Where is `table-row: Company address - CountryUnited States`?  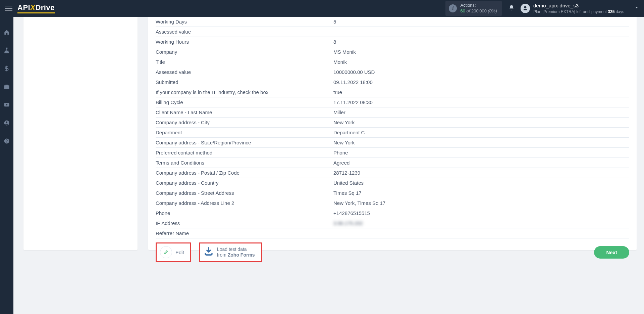
table-row: Company address - CountryUnited States is located at coordinates (392, 183).